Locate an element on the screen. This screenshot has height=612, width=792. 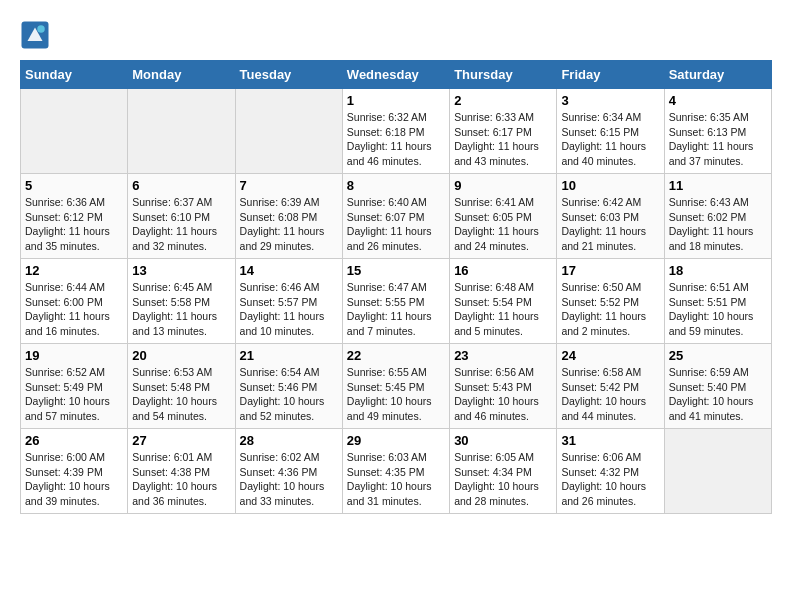
calendar-cell: 20Sunrise: 6:53 AM Sunset: 5:48 PM Dayli… is located at coordinates (182, 386).